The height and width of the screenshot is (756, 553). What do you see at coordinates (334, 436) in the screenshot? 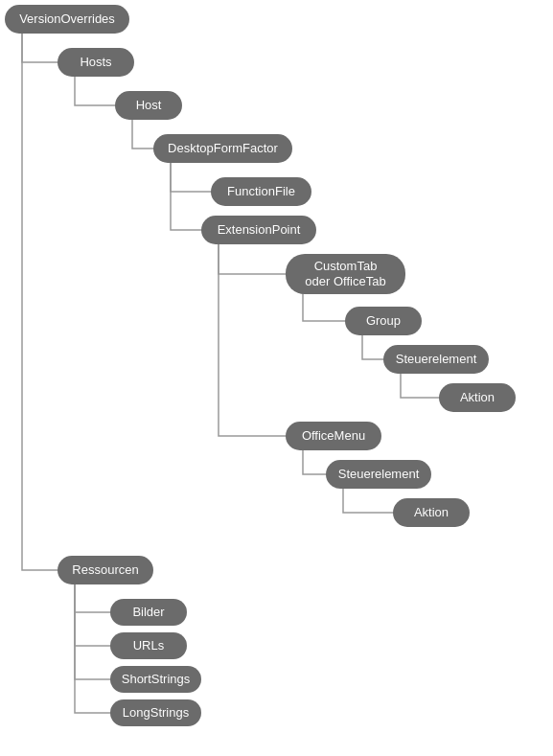
I see `node-officeMenu: OfficeMenu` at bounding box center [334, 436].